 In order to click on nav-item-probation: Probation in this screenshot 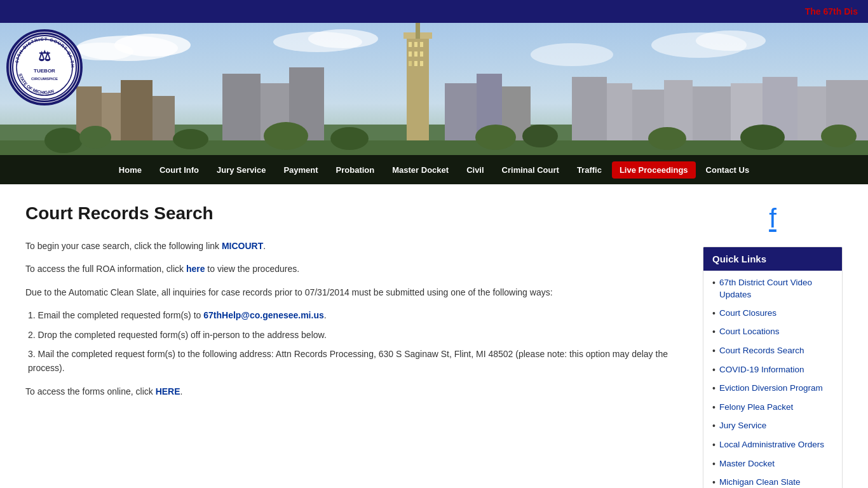, I will do `click(356, 170)`.